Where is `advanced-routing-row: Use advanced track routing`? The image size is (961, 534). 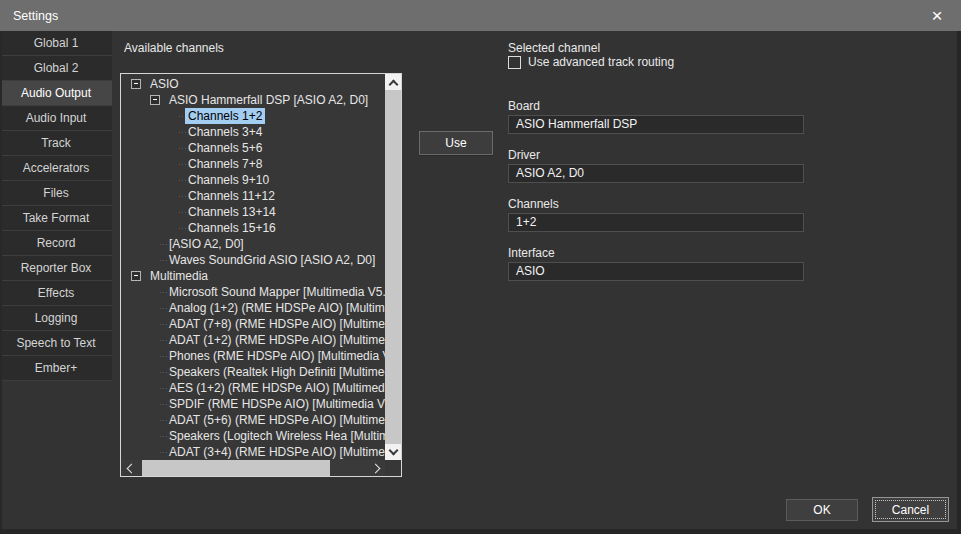 advanced-routing-row: Use advanced track routing is located at coordinates (591, 62).